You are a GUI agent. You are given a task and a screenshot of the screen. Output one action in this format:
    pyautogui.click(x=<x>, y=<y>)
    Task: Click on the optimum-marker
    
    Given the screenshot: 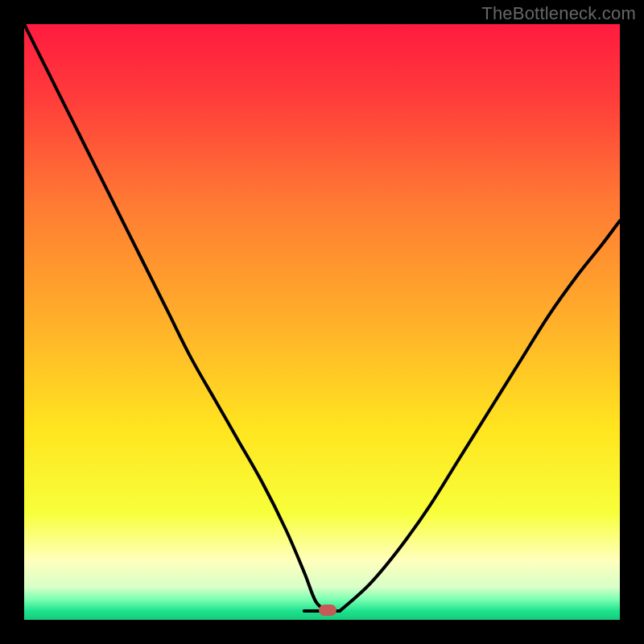 What is the action you would take?
    pyautogui.click(x=328, y=610)
    